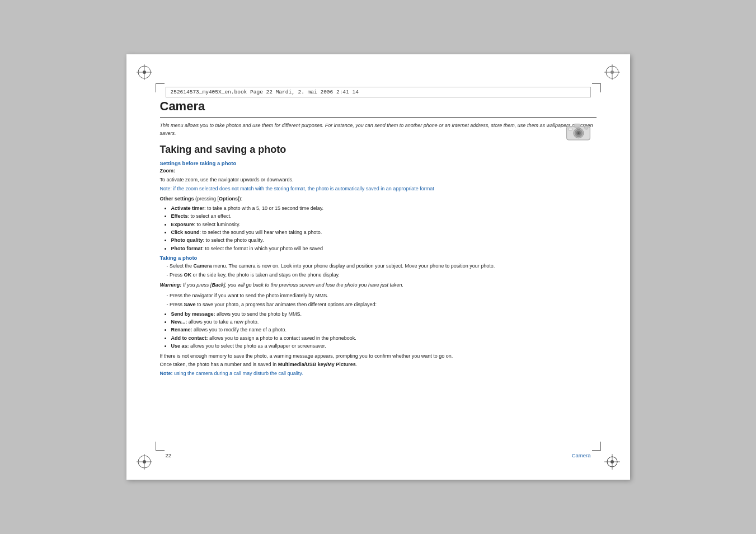  Describe the element at coordinates (265, 92) in the screenshot. I see `file-info-text: 252614573_my405X_en.book Page 22 Mardi, …` at that location.